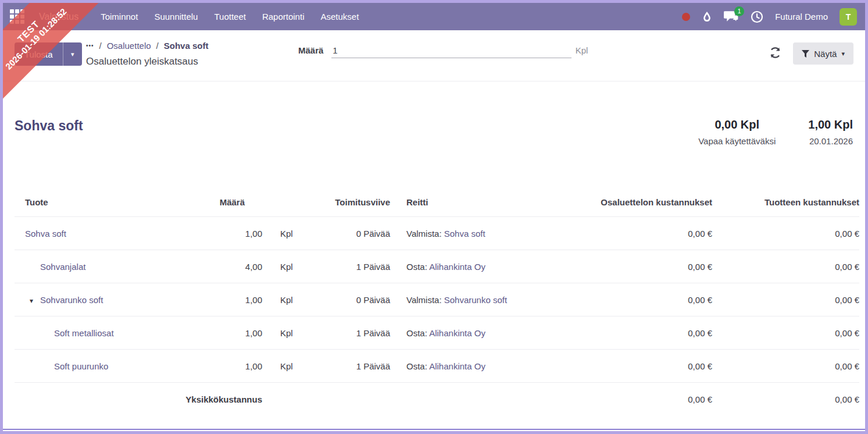  What do you see at coordinates (284, 16) in the screenshot?
I see `nav-item-raportointi: Raportointi` at bounding box center [284, 16].